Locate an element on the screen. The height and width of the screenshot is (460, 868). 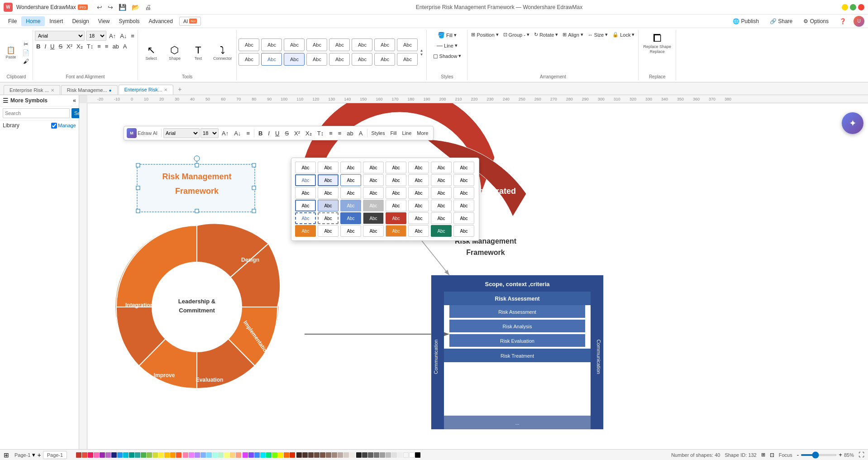
share-button: 🔗 Share is located at coordinates (781, 21).